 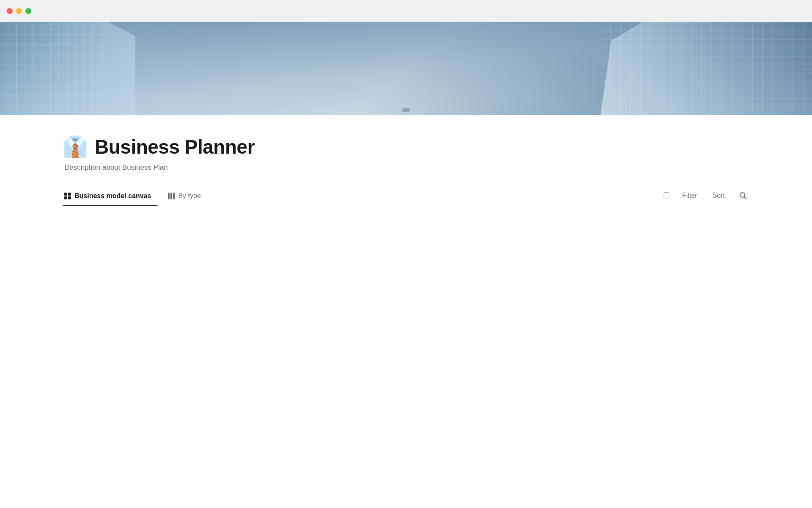 I want to click on tab-by-type-label: By type, so click(x=189, y=196).